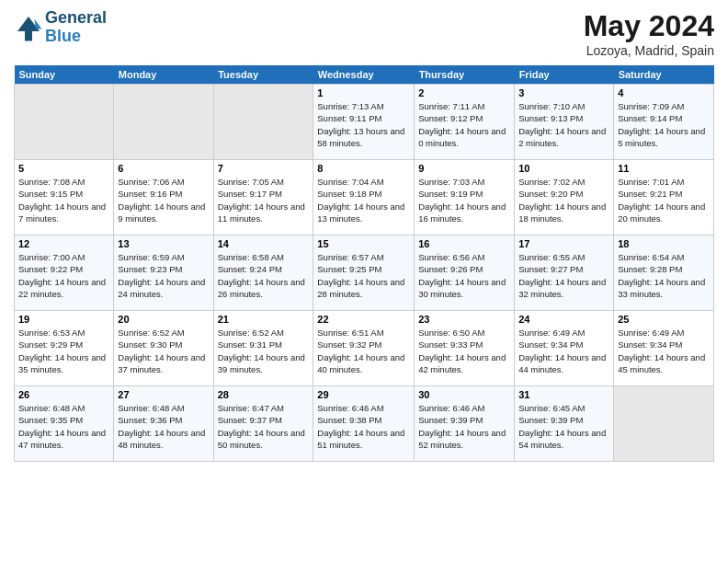 The image size is (728, 563). What do you see at coordinates (364, 427) in the screenshot?
I see `day-info: Sunrise: 6:46 AM Sunset: 9:38 PM Dayligh…` at bounding box center [364, 427].